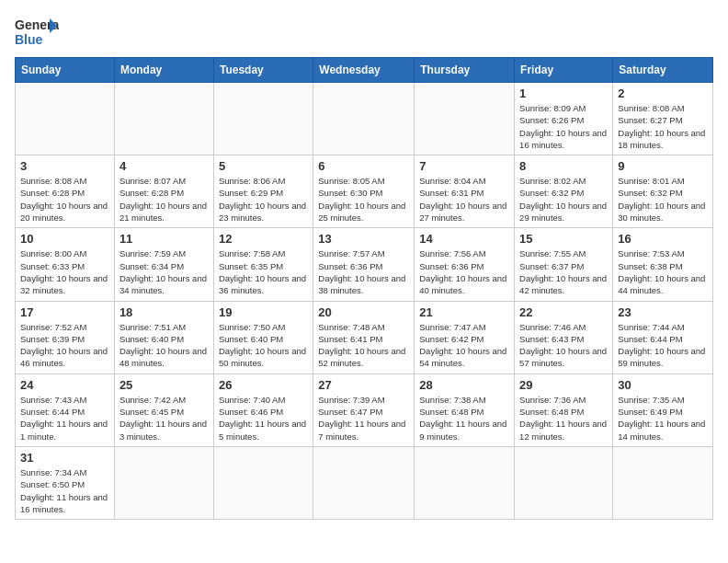 The image size is (728, 563). I want to click on day-number: 30, so click(663, 385).